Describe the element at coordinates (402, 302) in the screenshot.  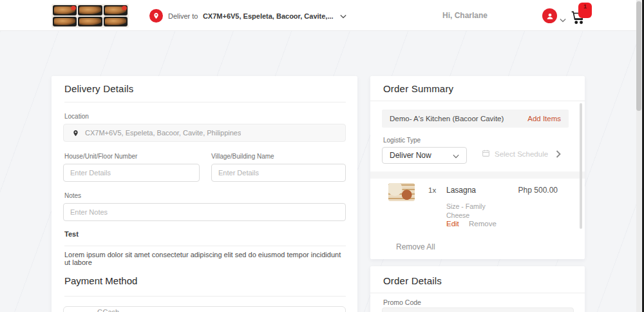
I see `promo-code-label: Promo Code` at that location.